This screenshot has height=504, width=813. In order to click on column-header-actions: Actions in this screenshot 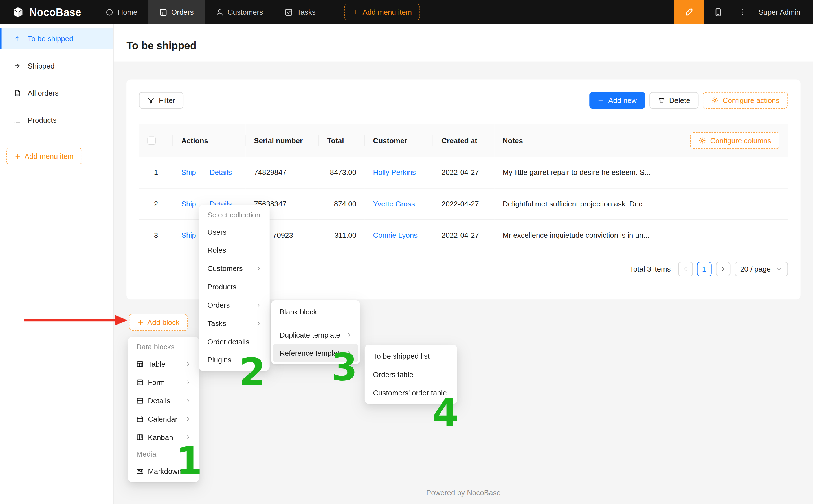, I will do `click(209, 141)`.